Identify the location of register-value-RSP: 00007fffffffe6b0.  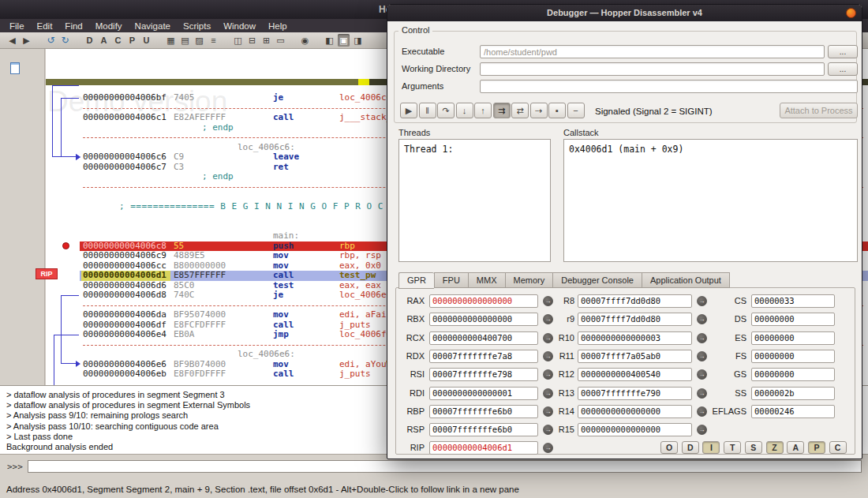
(484, 429).